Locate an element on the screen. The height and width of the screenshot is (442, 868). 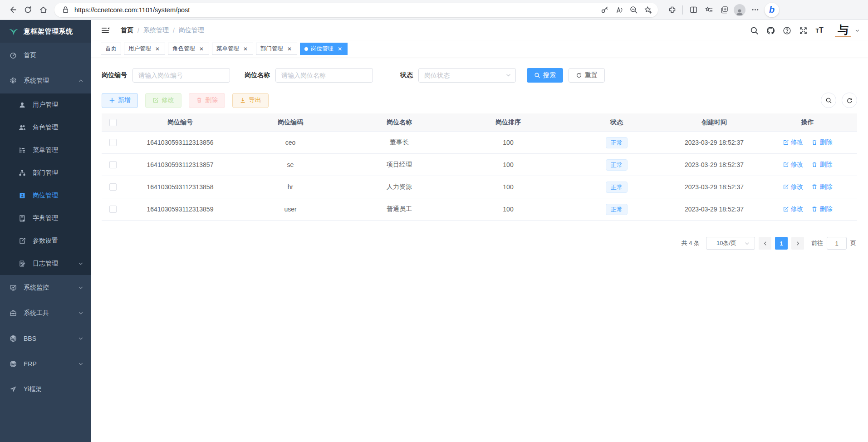
favorite-star-icon is located at coordinates (648, 10).